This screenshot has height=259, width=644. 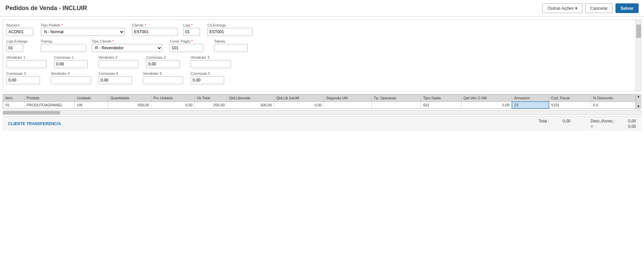 I want to click on table-wrapper: Item Produto Unidade Quantidade Prc Unit…, so click(x=322, y=101).